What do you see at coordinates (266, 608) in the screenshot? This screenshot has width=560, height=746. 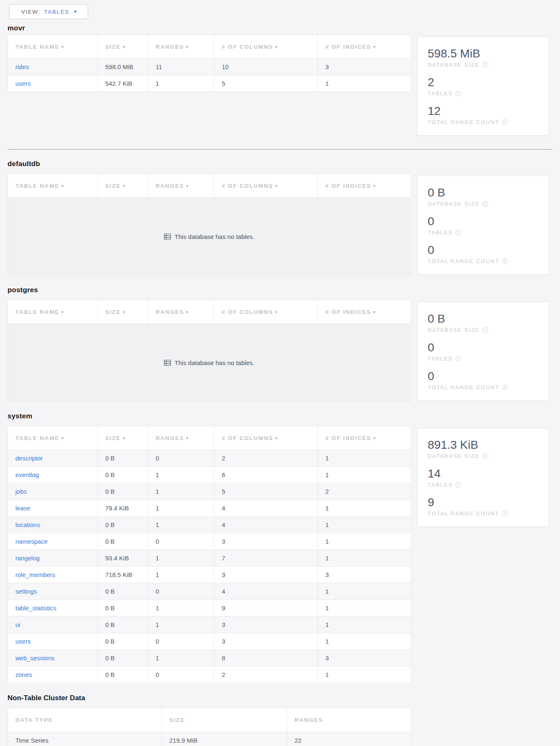 I see `cell-columns: 9` at bounding box center [266, 608].